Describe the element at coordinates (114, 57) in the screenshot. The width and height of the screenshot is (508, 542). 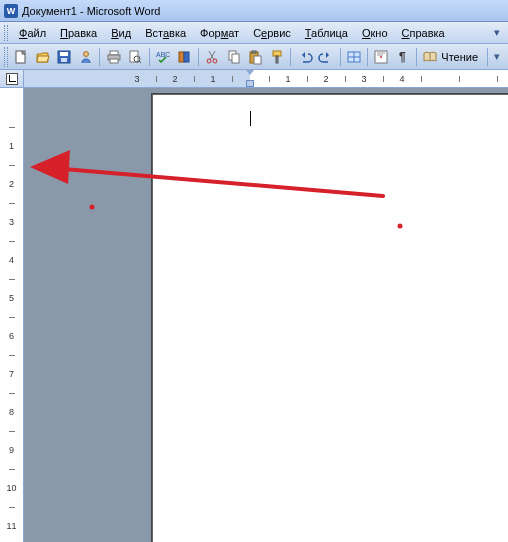
I see `print-button` at that location.